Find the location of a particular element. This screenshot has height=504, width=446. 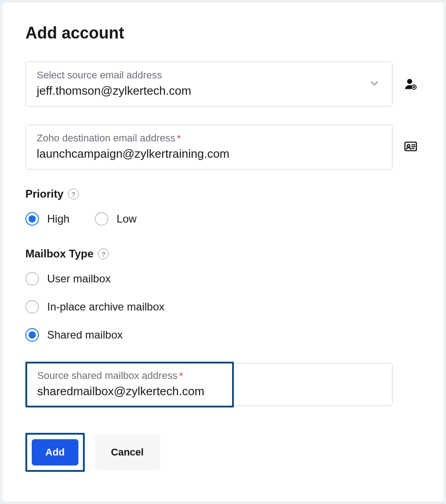

priority-label: Priority ? is located at coordinates (223, 194).